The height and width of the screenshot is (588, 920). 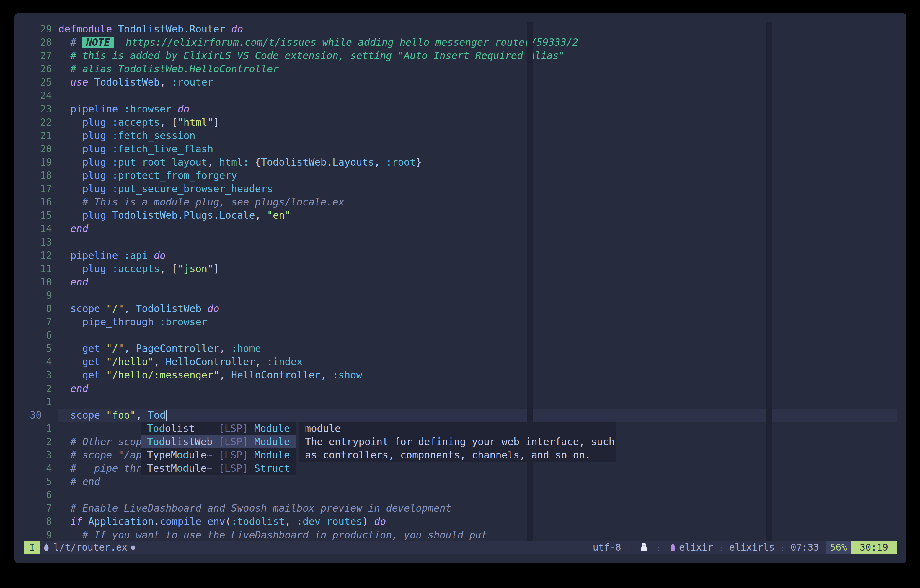 What do you see at coordinates (38, 215) in the screenshot?
I see `line-number: 15` at bounding box center [38, 215].